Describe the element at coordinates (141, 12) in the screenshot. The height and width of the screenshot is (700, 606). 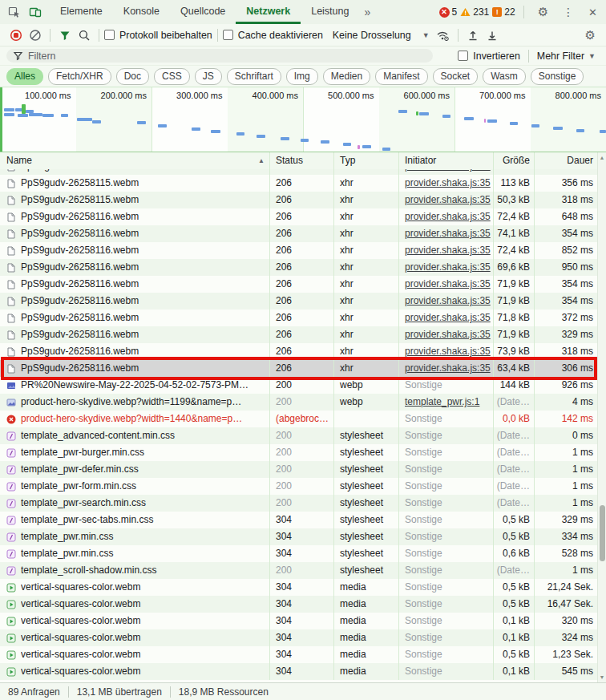
I see `tab-konsole: Konsole` at that location.